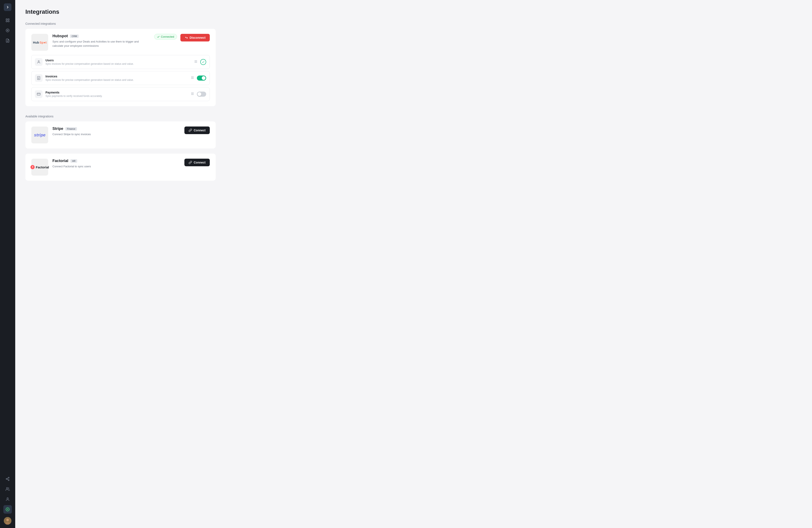 The height and width of the screenshot is (528, 812). I want to click on hubspot-desc: Sync and configure your Deals and Activi…, so click(101, 44).